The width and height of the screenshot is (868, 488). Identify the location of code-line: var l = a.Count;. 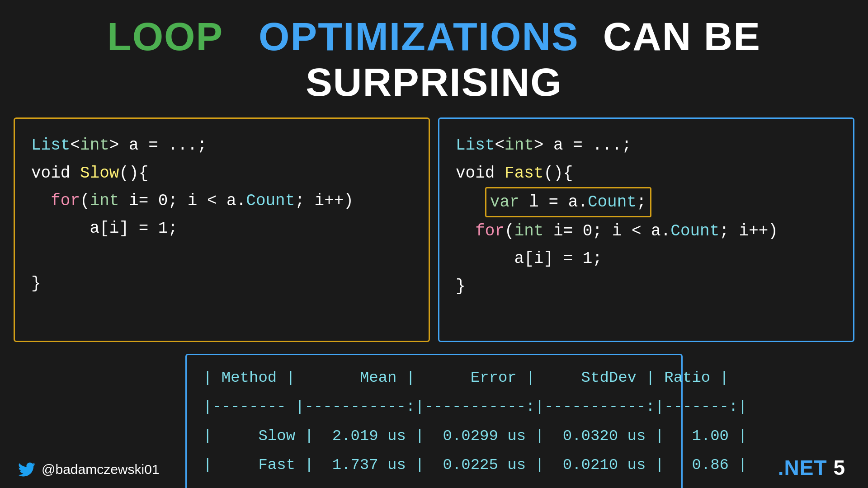
(646, 202).